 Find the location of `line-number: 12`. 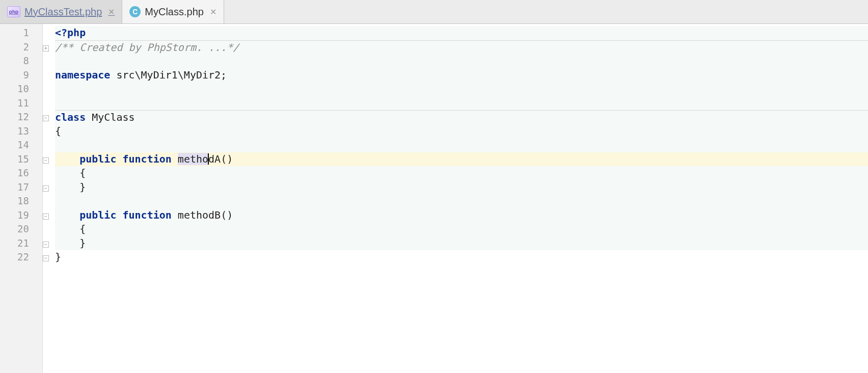

line-number: 12 is located at coordinates (21, 117).